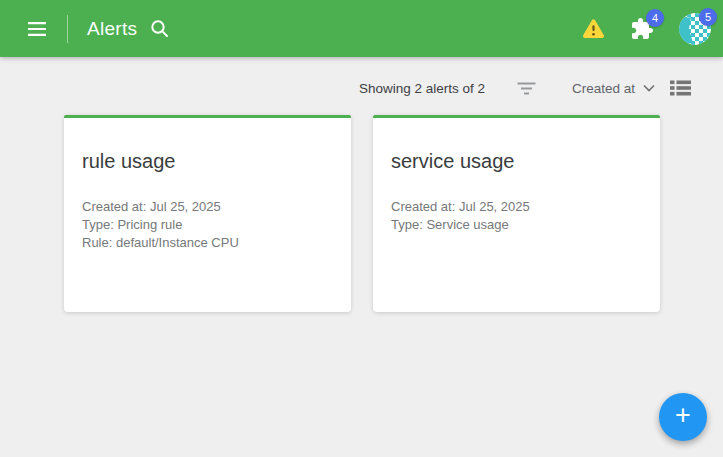 The width and height of the screenshot is (723, 457). I want to click on list-view-icon, so click(680, 88).